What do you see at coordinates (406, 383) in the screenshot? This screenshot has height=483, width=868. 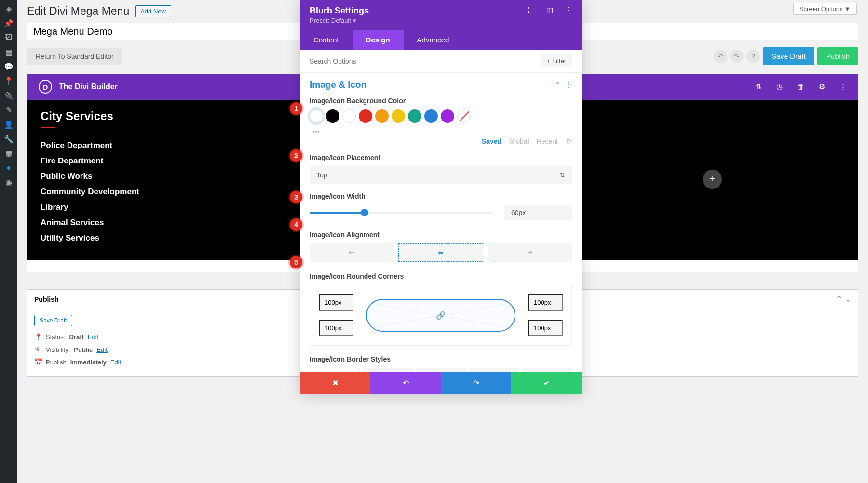 I see `undo-button: ↶` at bounding box center [406, 383].